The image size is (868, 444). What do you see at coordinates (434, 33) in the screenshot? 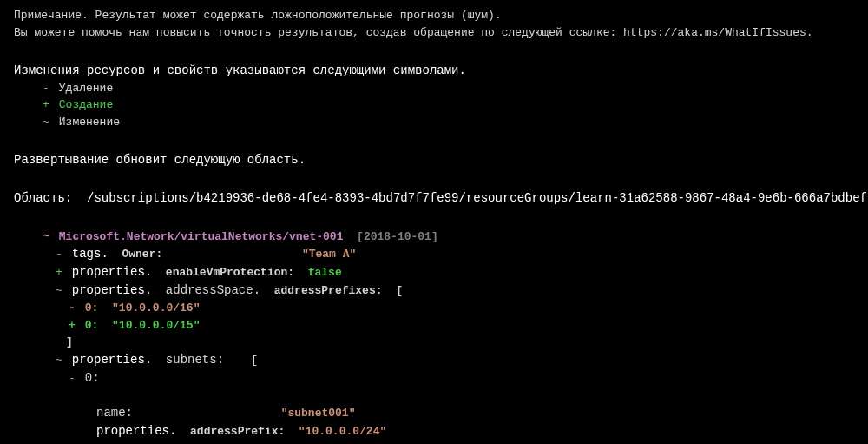
I see `help-line: Вы можете помочь нам повысить точность р…` at bounding box center [434, 33].